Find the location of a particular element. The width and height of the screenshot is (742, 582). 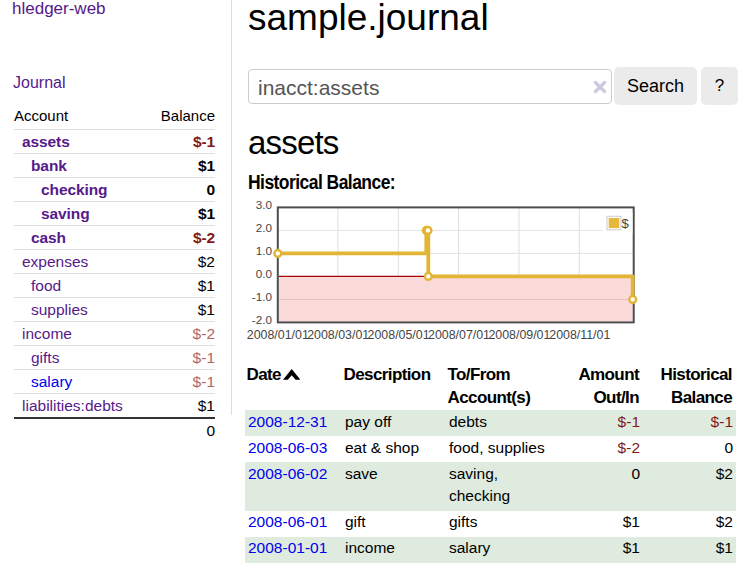

svg-text: 2008/05/01 is located at coordinates (399, 335).